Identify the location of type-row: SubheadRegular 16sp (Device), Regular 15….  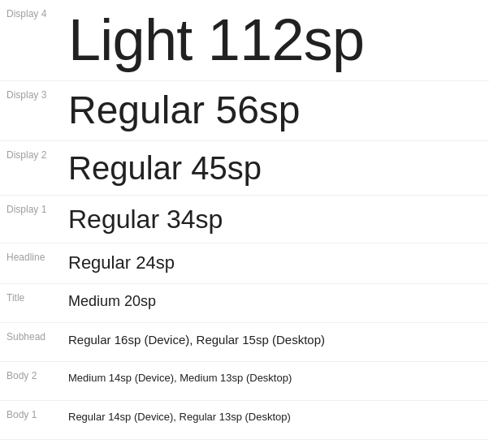
(244, 342).